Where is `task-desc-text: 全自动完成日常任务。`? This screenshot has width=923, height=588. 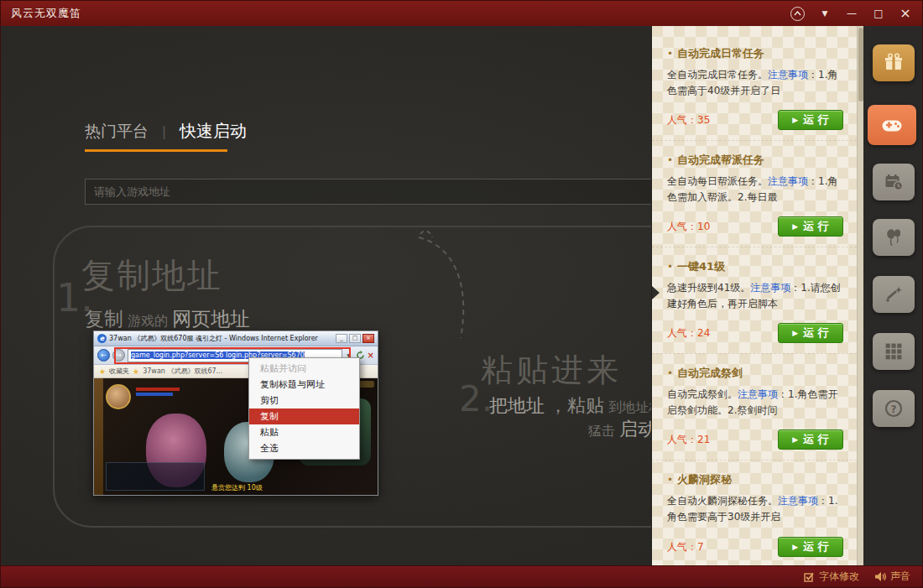
task-desc-text: 全自动完成日常任务。 is located at coordinates (717, 75).